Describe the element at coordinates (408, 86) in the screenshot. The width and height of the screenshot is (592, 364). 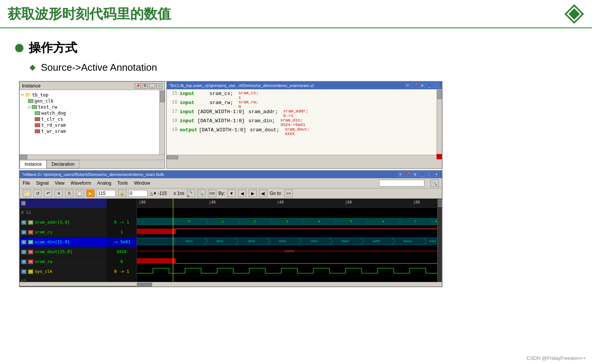
I see `source-reload-btn: ⟳` at that location.